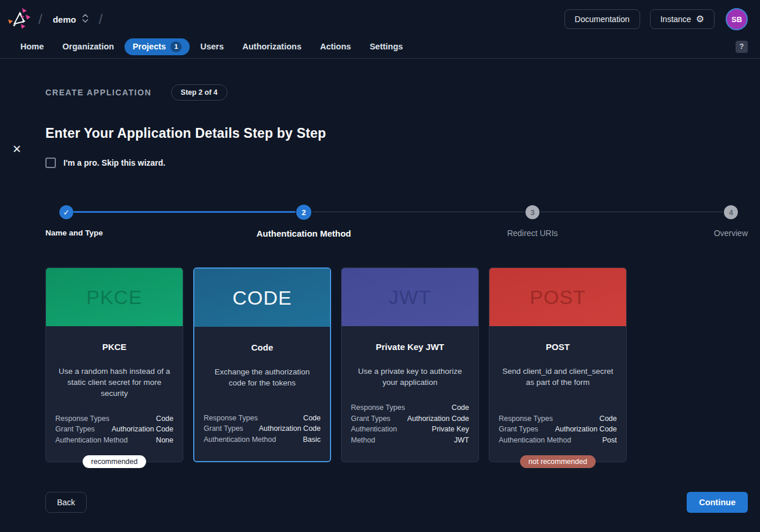 The height and width of the screenshot is (532, 760). What do you see at coordinates (157, 47) in the screenshot?
I see `nav-item-projects: Projects 1` at bounding box center [157, 47].